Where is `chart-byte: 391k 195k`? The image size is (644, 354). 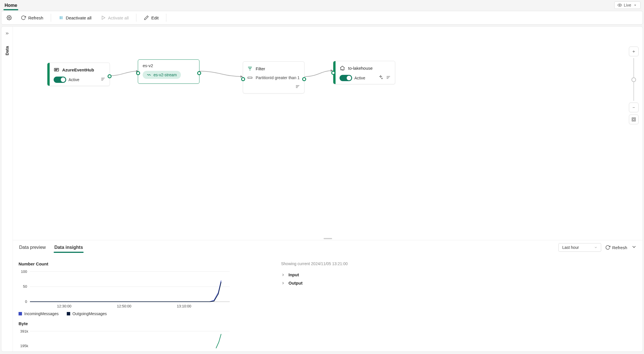
chart-byte: 391k 195k is located at coordinates (124, 338).